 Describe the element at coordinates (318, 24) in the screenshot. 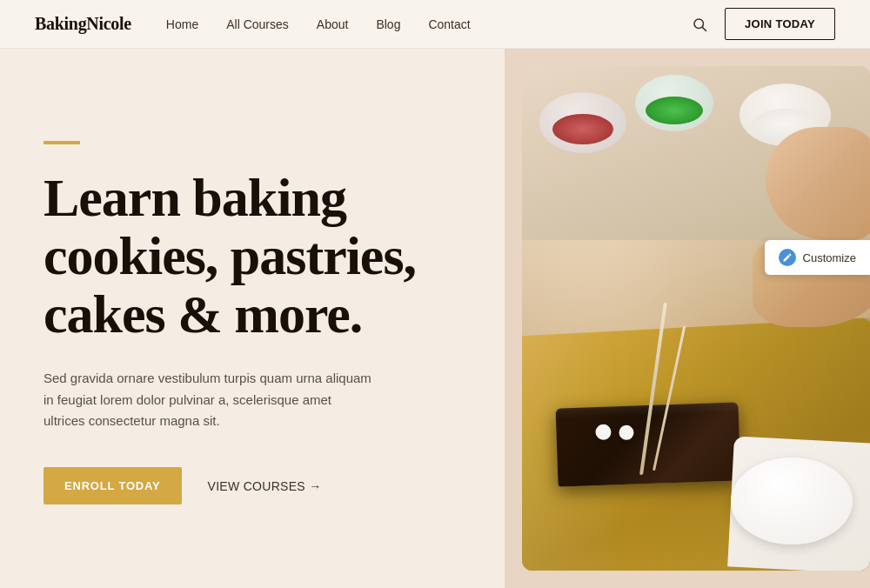

I see `main-nav: Home All Courses About Blog Contact` at that location.